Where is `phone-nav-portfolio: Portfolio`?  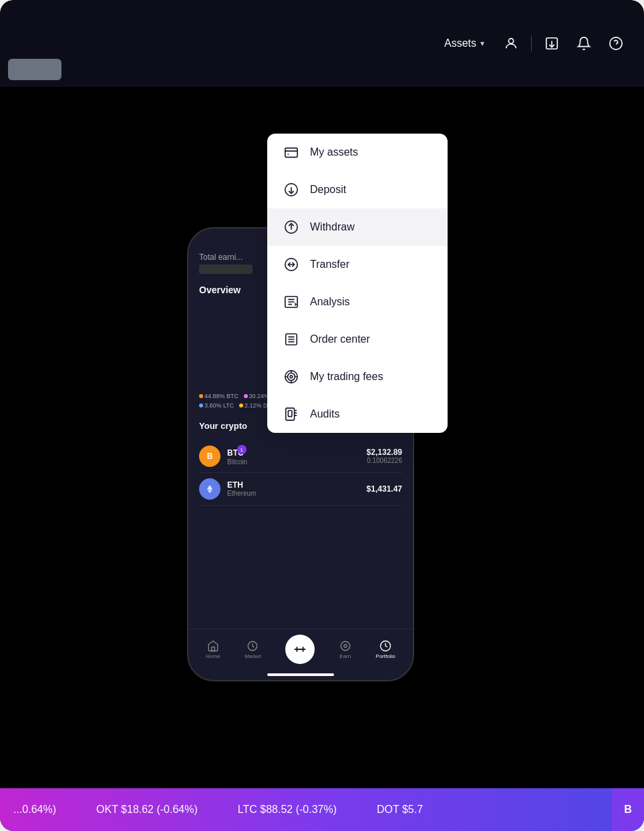 phone-nav-portfolio: Portfolio is located at coordinates (385, 649).